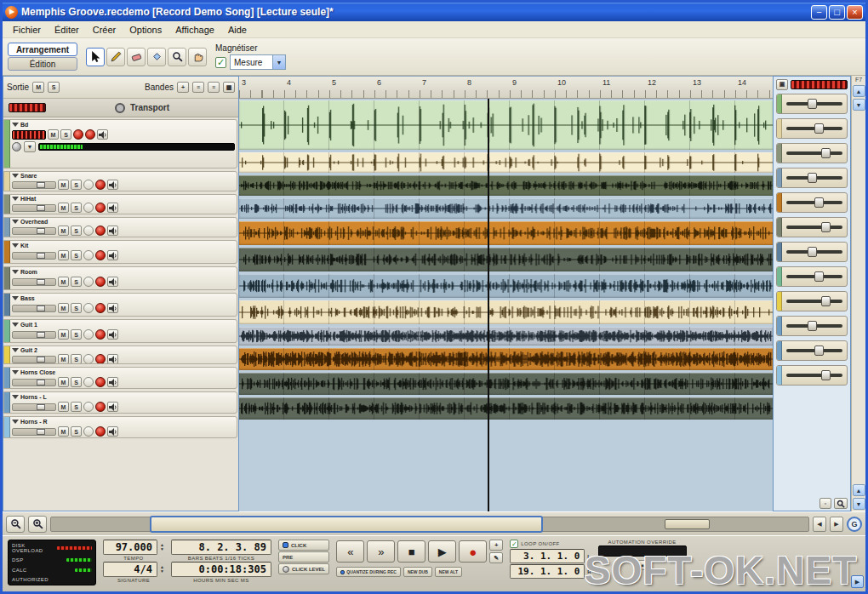  What do you see at coordinates (505, 208) in the screenshot?
I see `clip-lane-overhead` at bounding box center [505, 208].